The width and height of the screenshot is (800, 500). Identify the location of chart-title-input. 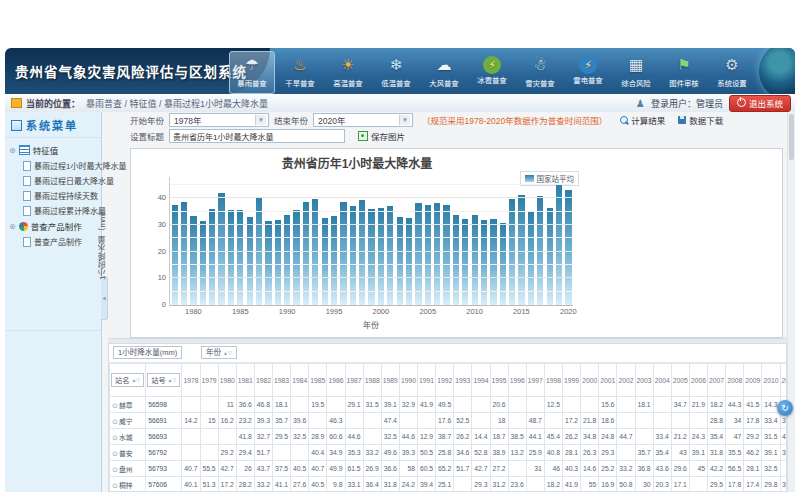
(257, 136).